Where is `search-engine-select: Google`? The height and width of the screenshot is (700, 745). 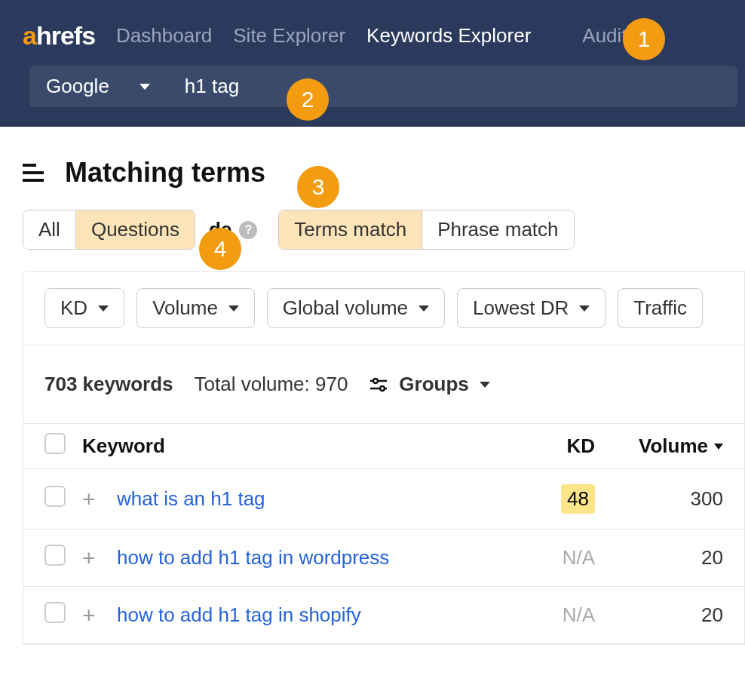 search-engine-select: Google is located at coordinates (98, 86).